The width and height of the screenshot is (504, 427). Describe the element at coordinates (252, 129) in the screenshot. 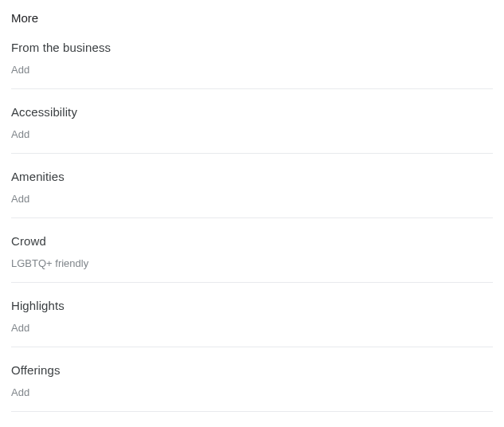

I see `section-accessibility: Accessibility Add` at that location.